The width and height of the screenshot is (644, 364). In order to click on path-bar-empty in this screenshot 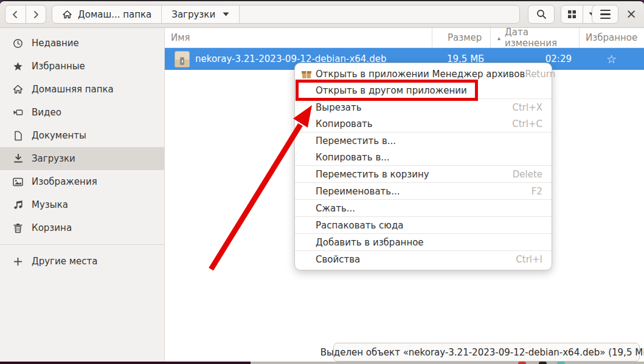, I will do `click(379, 15)`.